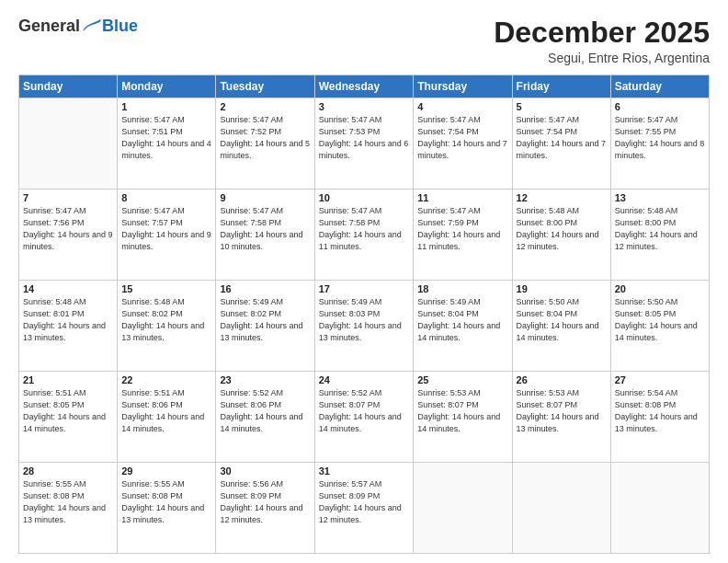  Describe the element at coordinates (68, 471) in the screenshot. I see `day-number: 28` at that location.